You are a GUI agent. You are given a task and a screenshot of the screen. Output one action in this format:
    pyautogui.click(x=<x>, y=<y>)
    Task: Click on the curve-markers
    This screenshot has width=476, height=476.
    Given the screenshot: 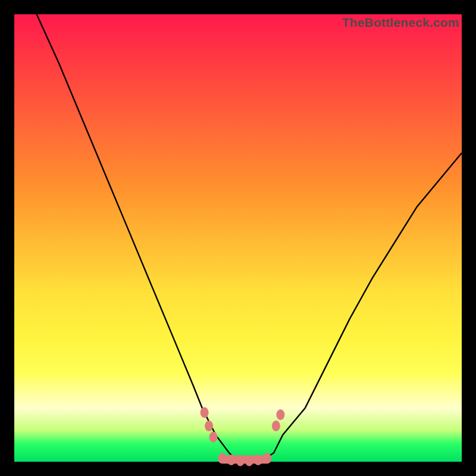 What is the action you would take?
    pyautogui.click(x=243, y=437)
    